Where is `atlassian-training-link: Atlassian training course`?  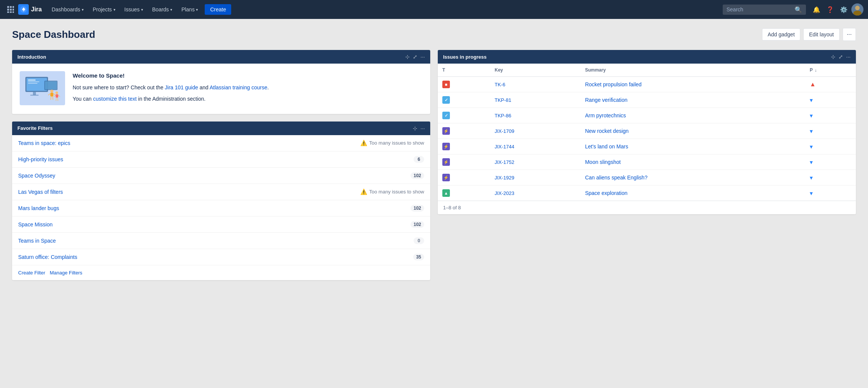 atlassian-training-link: Atlassian training course is located at coordinates (238, 87).